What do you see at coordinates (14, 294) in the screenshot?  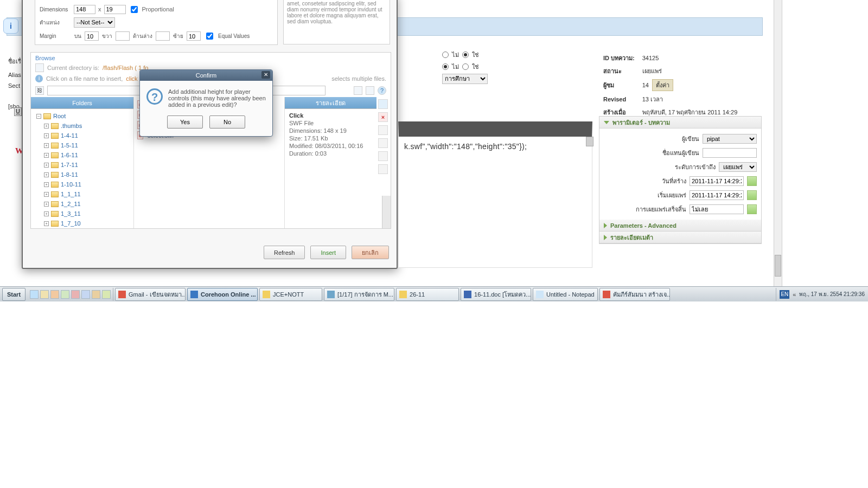 I see `start-button: Start` at bounding box center [14, 294].